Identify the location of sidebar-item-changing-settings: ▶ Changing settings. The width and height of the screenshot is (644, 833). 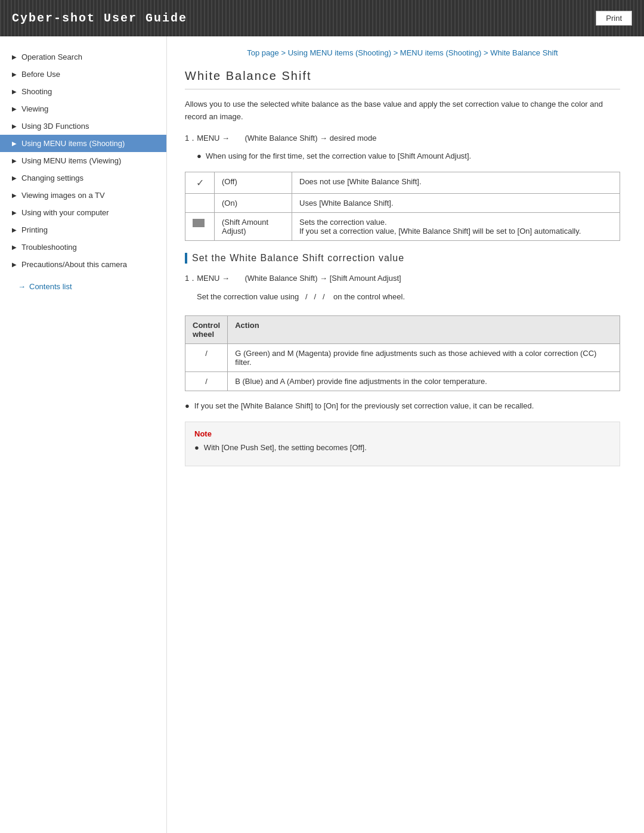
(83, 178).